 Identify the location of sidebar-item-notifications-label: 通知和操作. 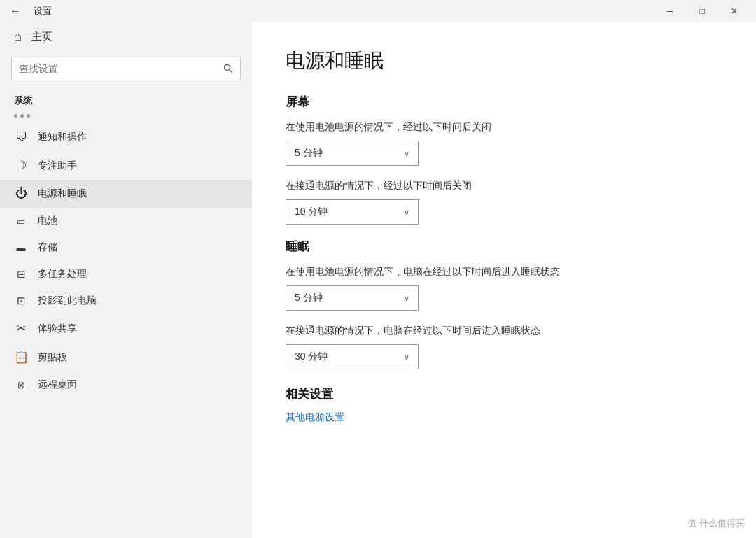
(62, 137).